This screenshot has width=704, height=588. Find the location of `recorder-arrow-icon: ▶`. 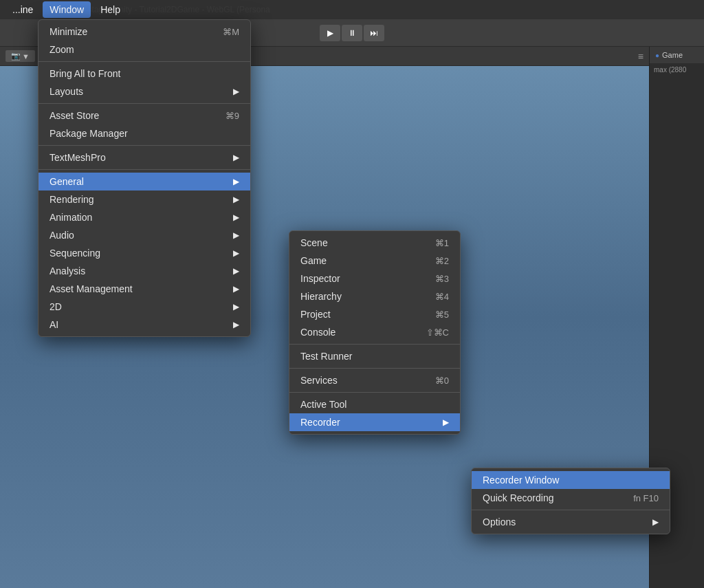

recorder-arrow-icon: ▶ is located at coordinates (446, 422).